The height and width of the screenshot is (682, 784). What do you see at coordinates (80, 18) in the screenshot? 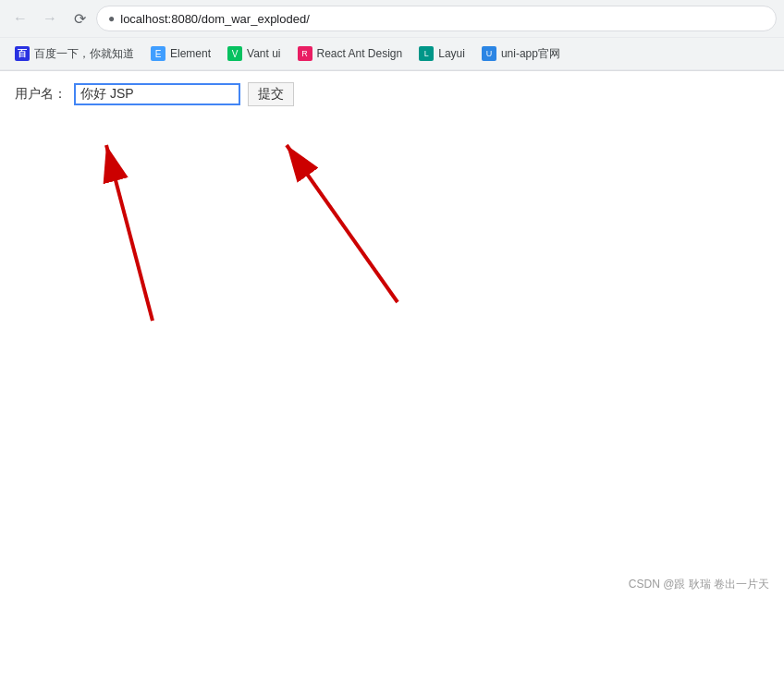
I see `refresh-button: ⟳` at bounding box center [80, 18].